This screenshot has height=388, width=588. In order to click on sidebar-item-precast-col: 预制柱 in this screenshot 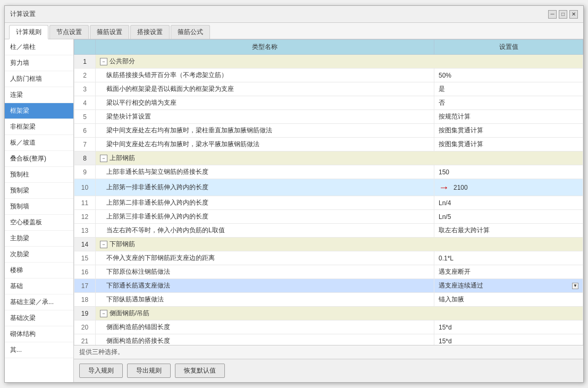, I will do `click(39, 175)`.